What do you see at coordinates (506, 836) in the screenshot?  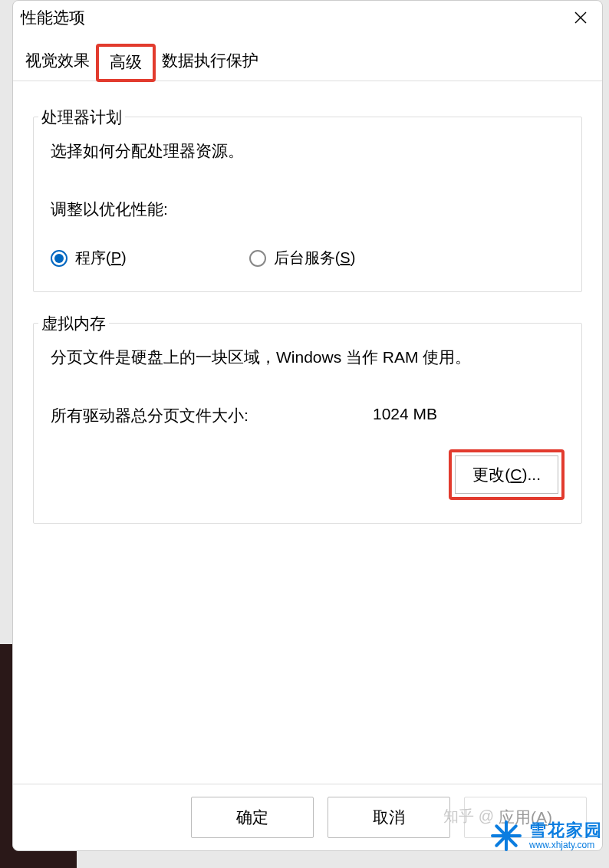 I see `snowflake-icon` at bounding box center [506, 836].